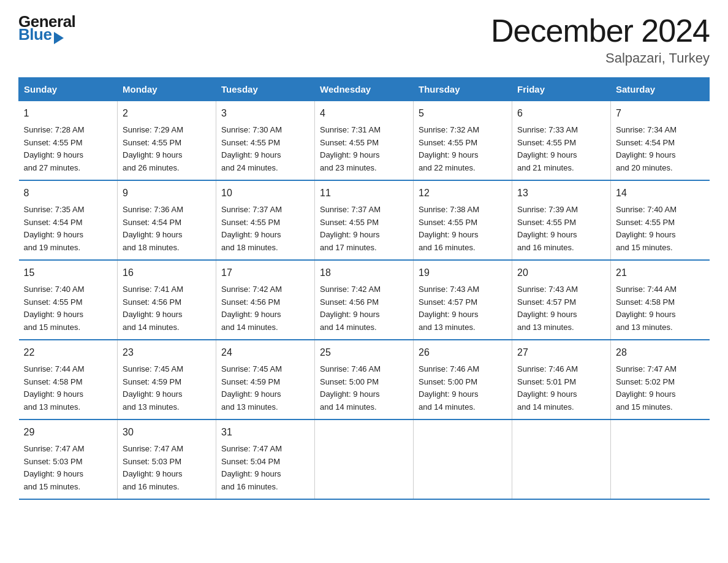 This screenshot has height=563, width=728. Describe the element at coordinates (561, 194) in the screenshot. I see `day-number: 13` at that location.